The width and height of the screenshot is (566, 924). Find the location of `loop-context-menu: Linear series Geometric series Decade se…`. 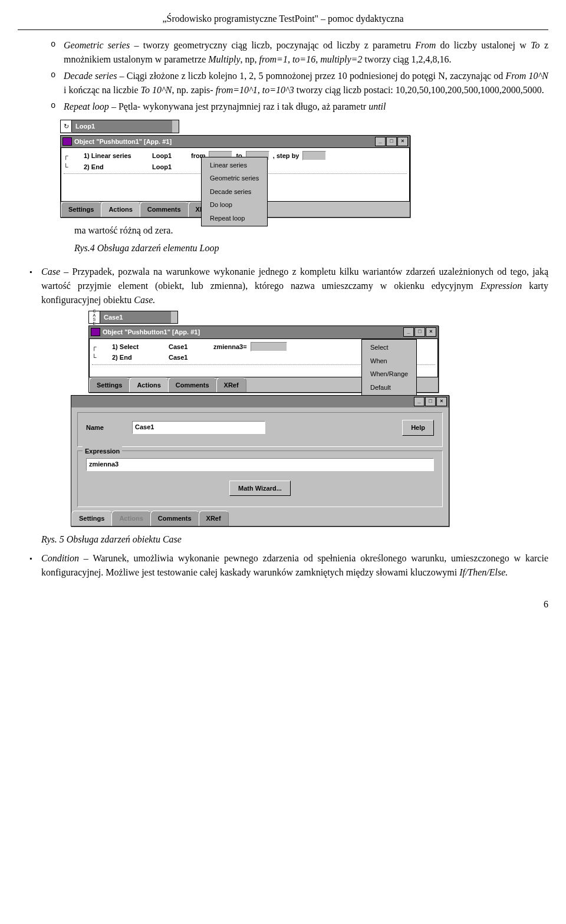

loop-context-menu: Linear series Geometric series Decade se… is located at coordinates (235, 192).